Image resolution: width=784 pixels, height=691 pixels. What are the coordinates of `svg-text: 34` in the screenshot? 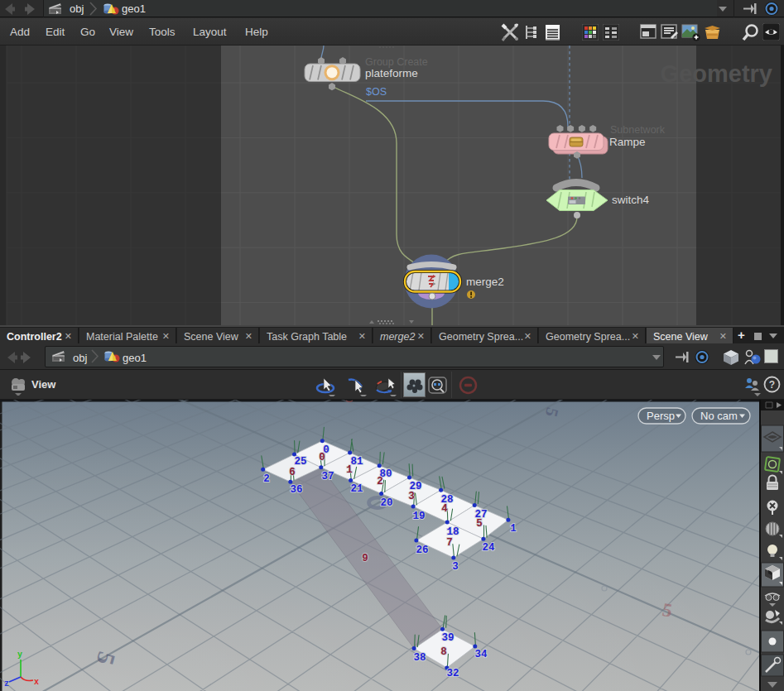 It's located at (481, 655).